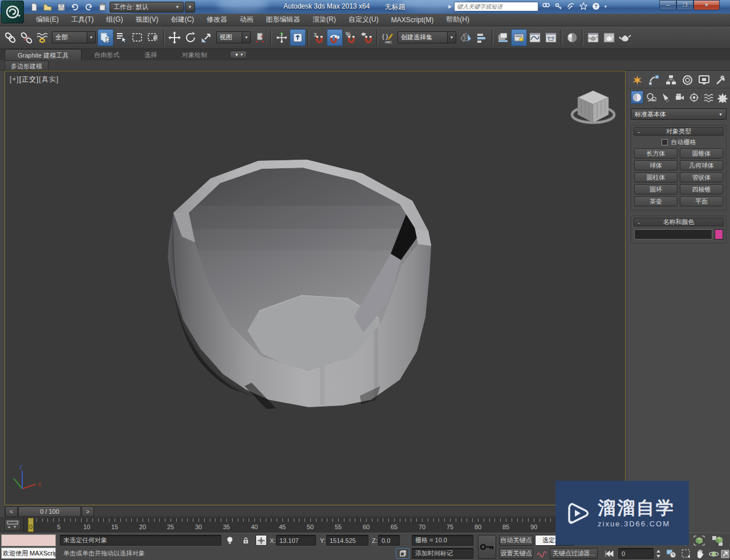 The height and width of the screenshot is (560, 730). What do you see at coordinates (679, 131) in the screenshot?
I see `object-type-rollout-header: -对象类型` at bounding box center [679, 131].